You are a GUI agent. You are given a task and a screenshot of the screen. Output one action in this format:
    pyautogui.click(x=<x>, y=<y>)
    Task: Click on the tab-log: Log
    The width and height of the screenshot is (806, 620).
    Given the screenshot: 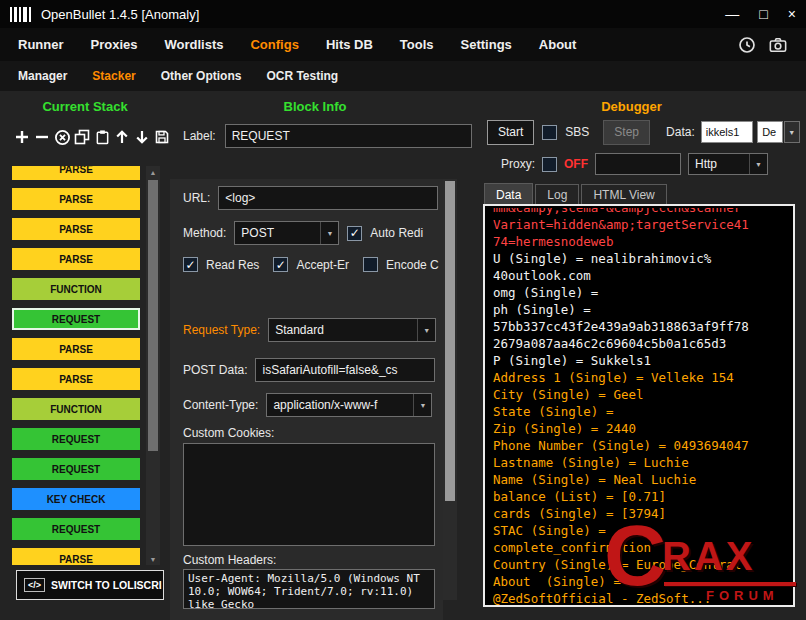 What is the action you would take?
    pyautogui.click(x=557, y=195)
    